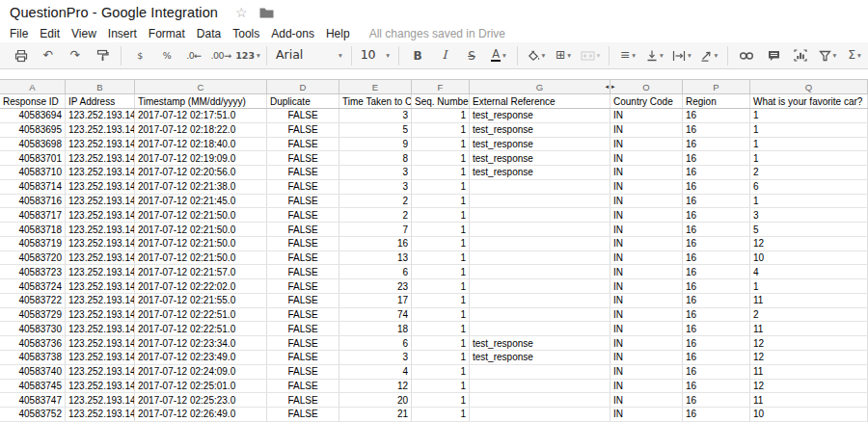  Describe the element at coordinates (376, 229) in the screenshot. I see `cell: 7` at that location.